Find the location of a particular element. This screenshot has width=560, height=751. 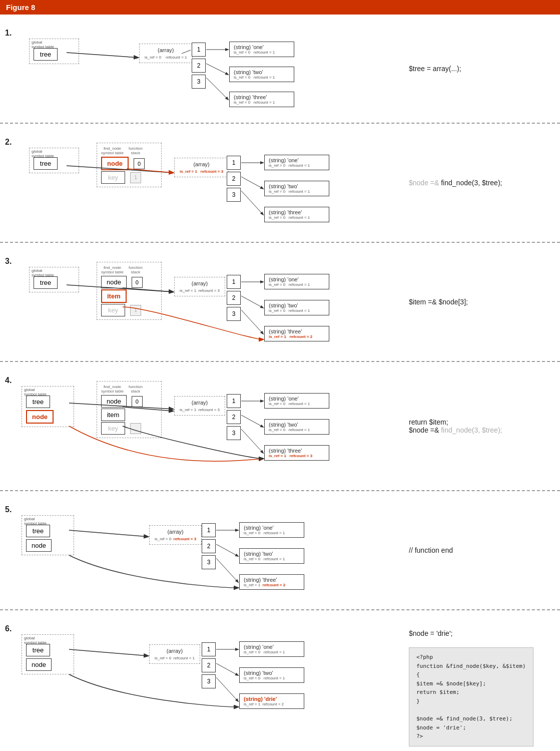

row-num-6: 6. is located at coordinates (10, 683).